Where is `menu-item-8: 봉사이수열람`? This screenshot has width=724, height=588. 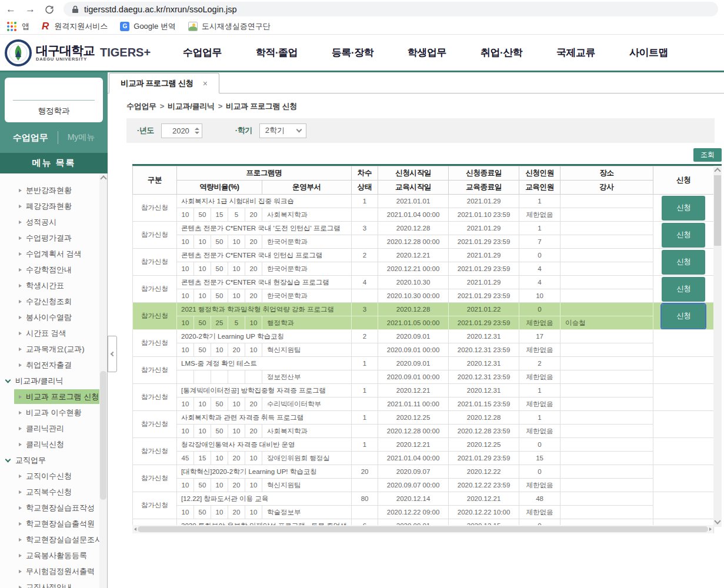
menu-item-8: 봉사이수열람 is located at coordinates (54, 318).